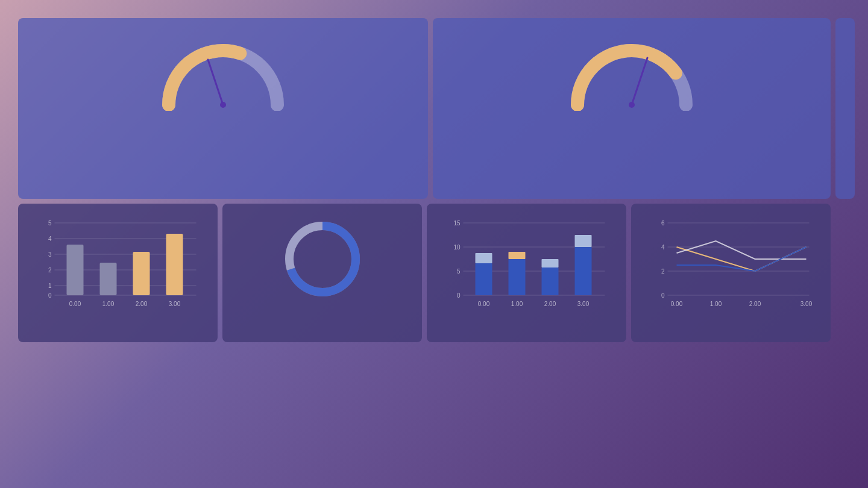 This screenshot has height=488, width=868. What do you see at coordinates (50, 254) in the screenshot?
I see `svg-text: 3` at bounding box center [50, 254].